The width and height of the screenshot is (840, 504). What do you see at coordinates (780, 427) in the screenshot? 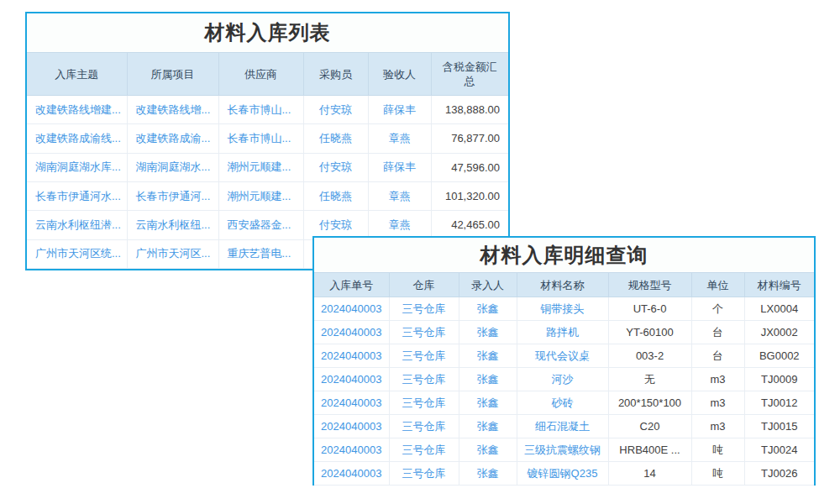
I see `cell-text: TJ0015` at bounding box center [780, 427].